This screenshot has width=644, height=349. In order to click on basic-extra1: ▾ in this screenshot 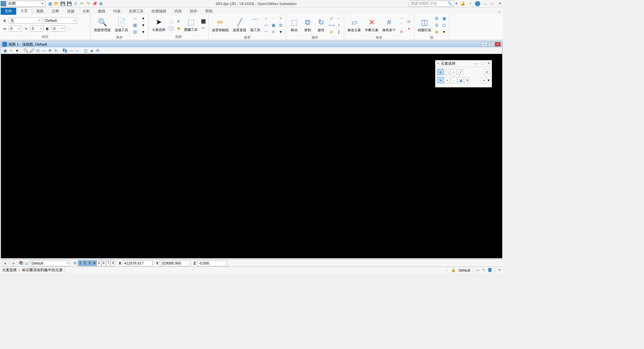, I will do `click(143, 18)`.